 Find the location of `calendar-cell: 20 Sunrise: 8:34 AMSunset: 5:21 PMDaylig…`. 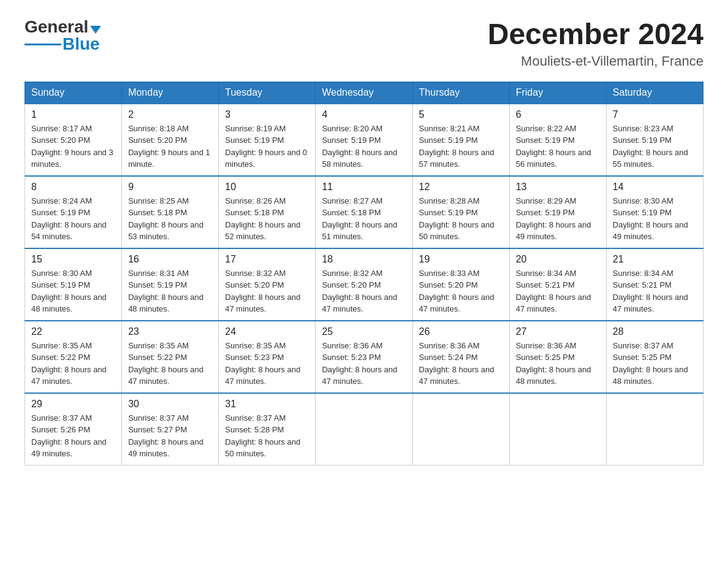

calendar-cell: 20 Sunrise: 8:34 AMSunset: 5:21 PMDaylig… is located at coordinates (558, 285).